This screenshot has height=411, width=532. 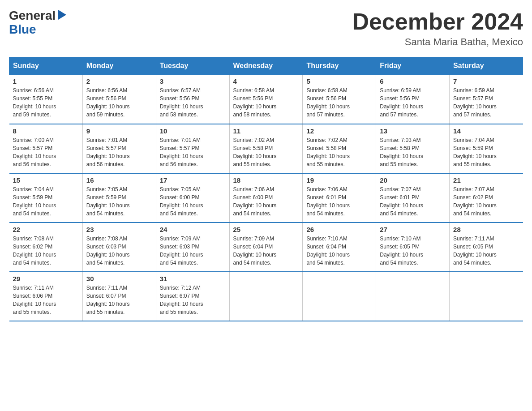 I want to click on calendar-week-row-2: 8 Sunrise: 7:00 AMSunset: 5:57 PMDayligh…, so click(x=266, y=149).